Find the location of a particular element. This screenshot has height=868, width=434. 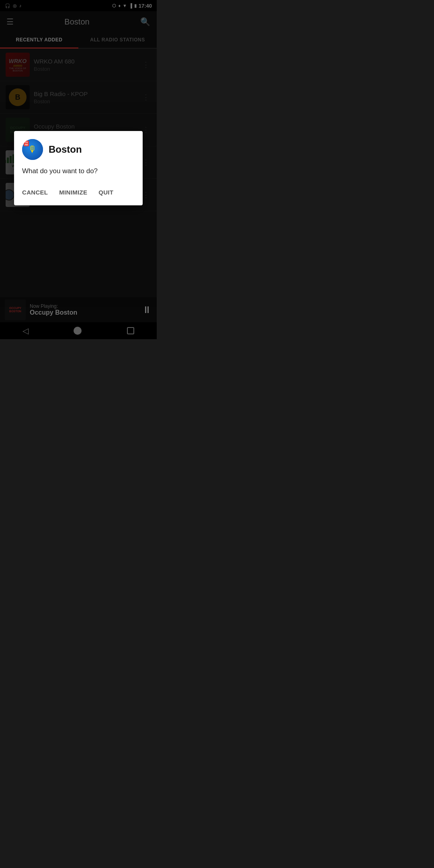

on-air-badge: ONAIR is located at coordinates (27, 143).